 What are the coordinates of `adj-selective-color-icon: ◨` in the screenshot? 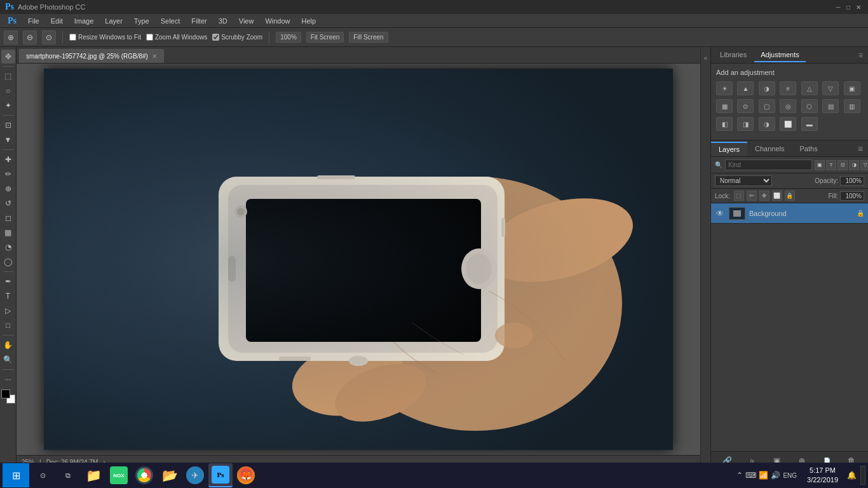 It's located at (745, 124).